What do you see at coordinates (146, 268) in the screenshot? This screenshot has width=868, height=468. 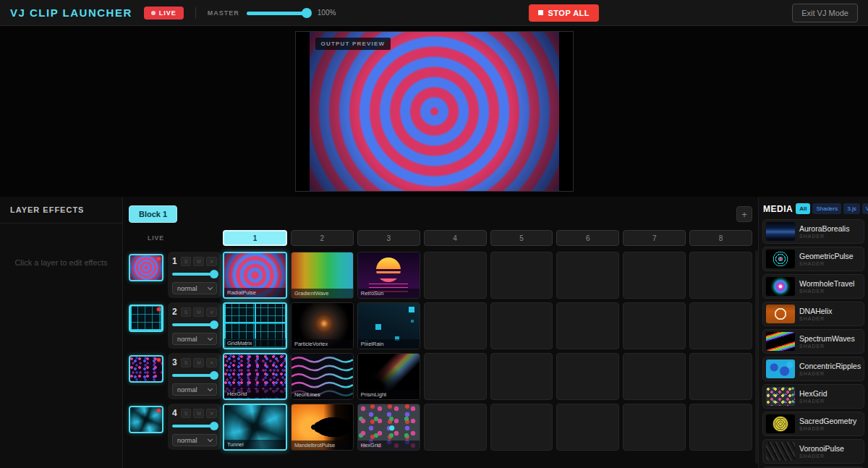 I see `layer-1-thumbnail` at bounding box center [146, 268].